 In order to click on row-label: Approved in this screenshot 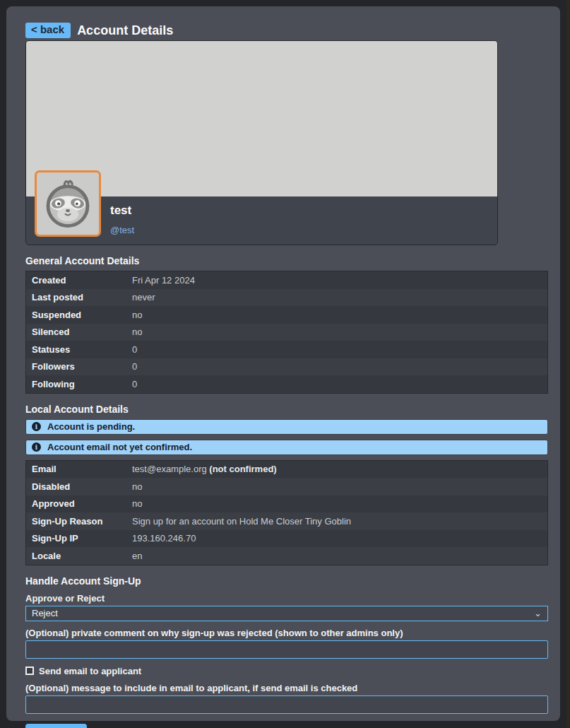, I will do `click(79, 503)`.